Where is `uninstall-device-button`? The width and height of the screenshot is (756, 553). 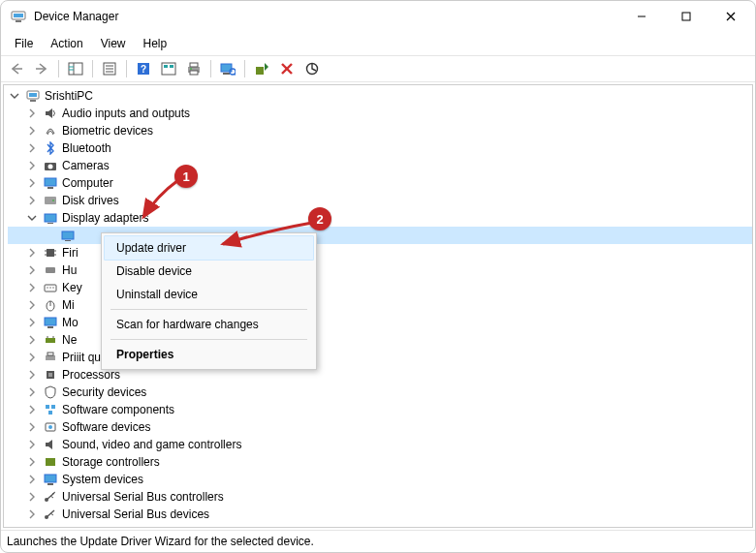 uninstall-device-button is located at coordinates (287, 69).